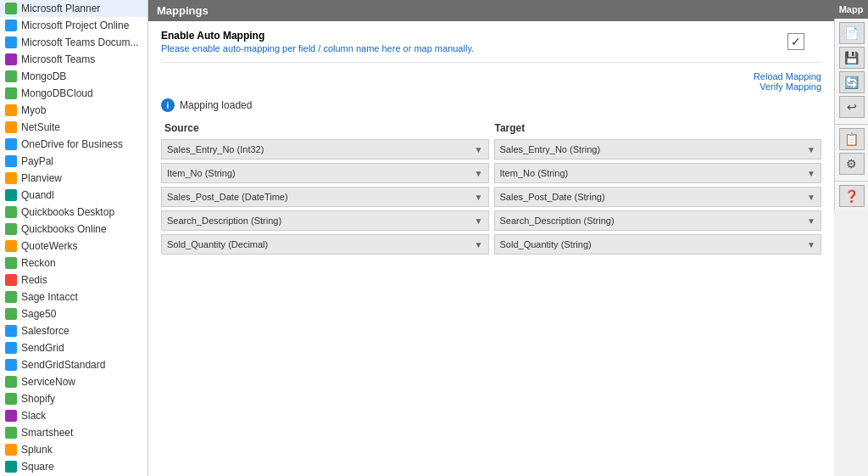  What do you see at coordinates (39, 263) in the screenshot?
I see `sidebar-item-label: Reckon` at bounding box center [39, 263].